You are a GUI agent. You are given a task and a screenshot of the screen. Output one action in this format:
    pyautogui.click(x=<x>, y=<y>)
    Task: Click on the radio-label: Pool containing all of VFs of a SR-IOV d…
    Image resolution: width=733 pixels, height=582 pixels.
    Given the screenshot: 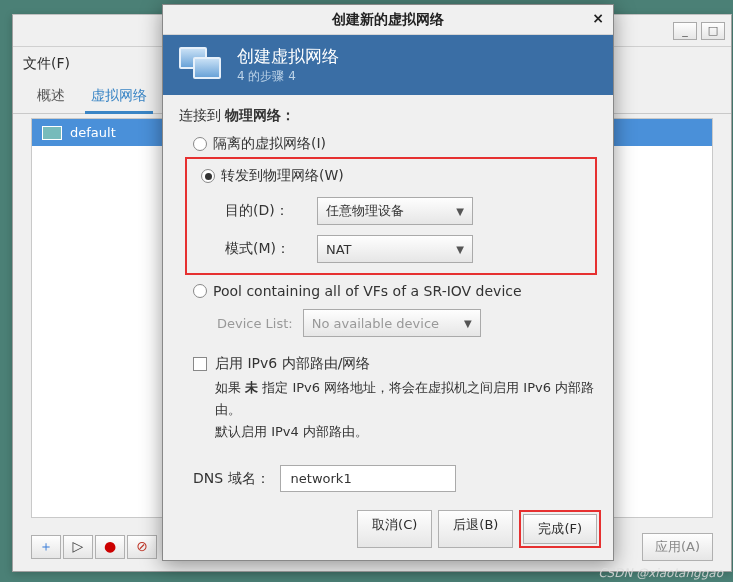 What is the action you would take?
    pyautogui.click(x=368, y=291)
    